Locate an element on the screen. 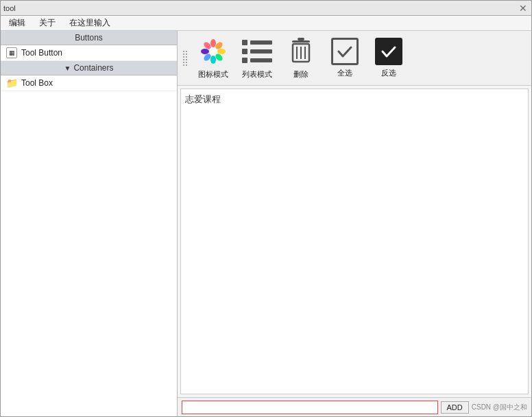 This screenshot has height=417, width=532. select-all-label: 全选 is located at coordinates (345, 73).